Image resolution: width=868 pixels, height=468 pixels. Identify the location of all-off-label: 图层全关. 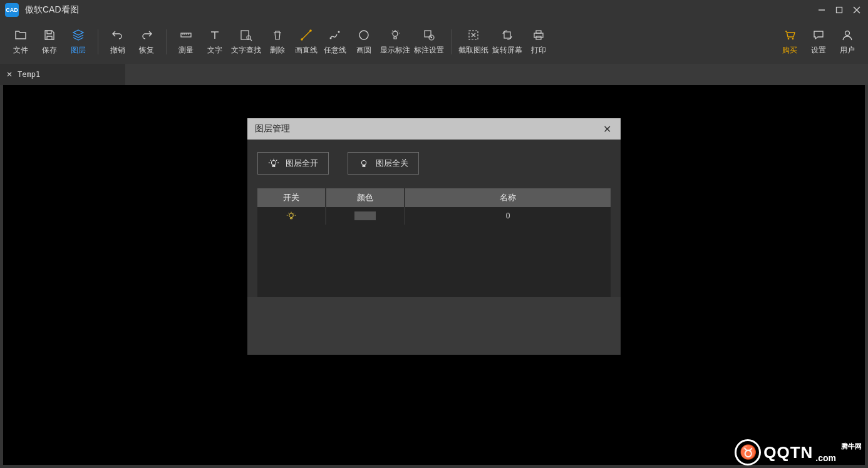
(392, 163).